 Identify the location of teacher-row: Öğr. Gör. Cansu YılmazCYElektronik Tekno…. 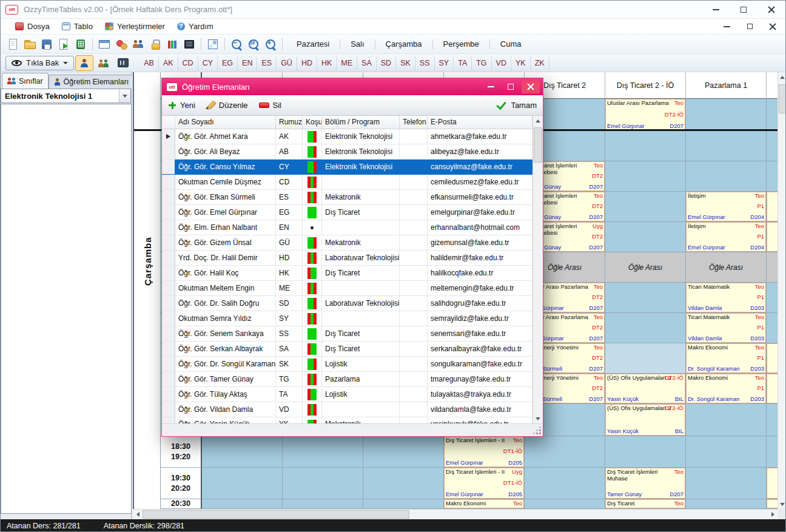
(347, 167).